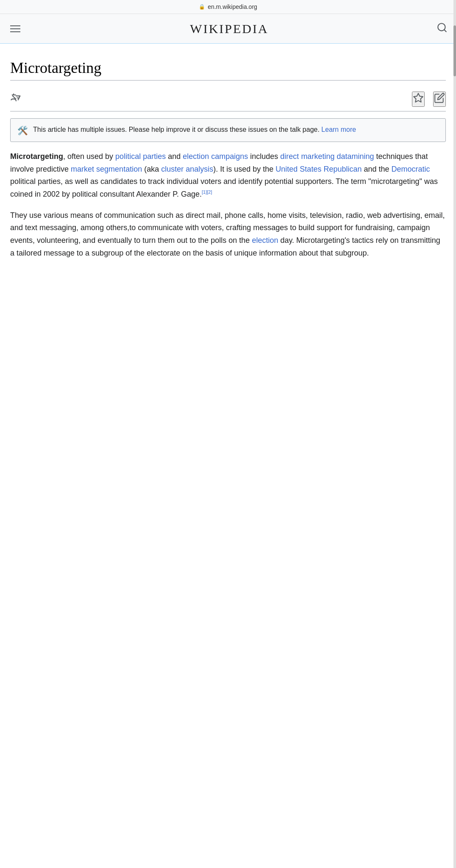 Image resolution: width=456 pixels, height=868 pixels. I want to click on lock-icon: 🔒, so click(202, 7).